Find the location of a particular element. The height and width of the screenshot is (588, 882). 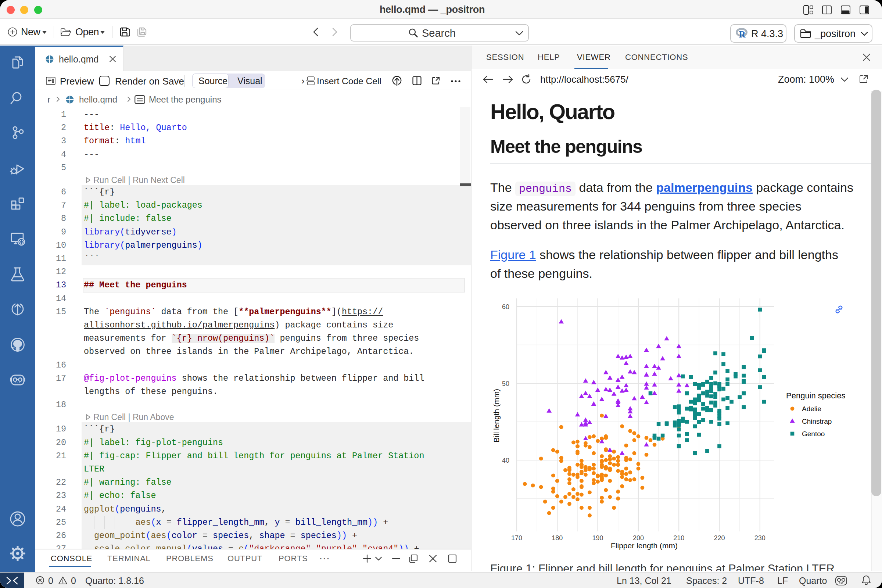

svg-text: 180 is located at coordinates (557, 538).